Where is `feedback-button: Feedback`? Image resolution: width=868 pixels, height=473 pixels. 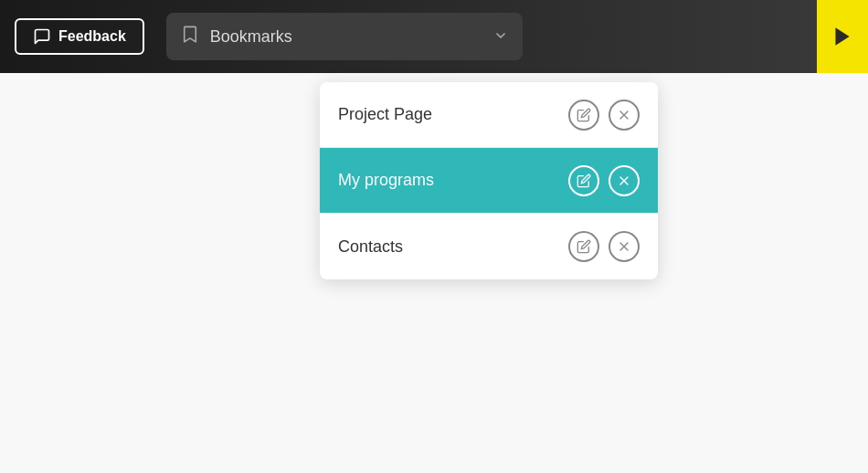 feedback-button: Feedback is located at coordinates (79, 37).